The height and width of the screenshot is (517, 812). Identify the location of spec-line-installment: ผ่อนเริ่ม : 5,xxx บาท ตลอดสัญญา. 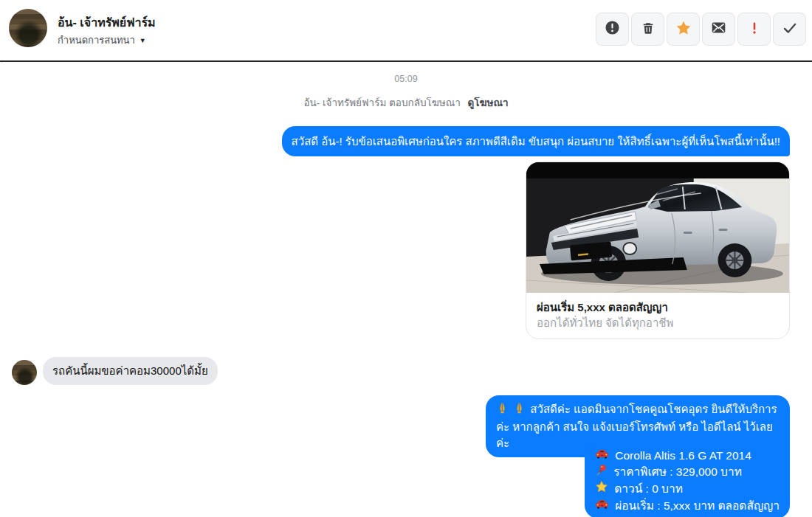
(687, 506).